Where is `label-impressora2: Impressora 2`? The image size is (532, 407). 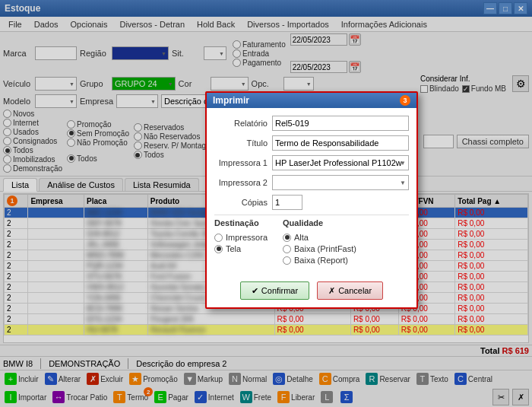 label-impressora2: Impressora 2 is located at coordinates (241, 183).